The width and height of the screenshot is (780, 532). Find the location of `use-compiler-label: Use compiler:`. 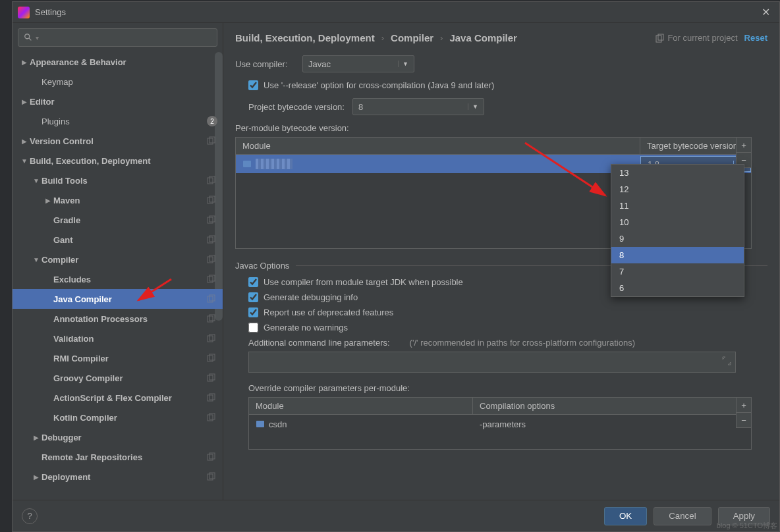

use-compiler-label: Use compiler: is located at coordinates (265, 65).